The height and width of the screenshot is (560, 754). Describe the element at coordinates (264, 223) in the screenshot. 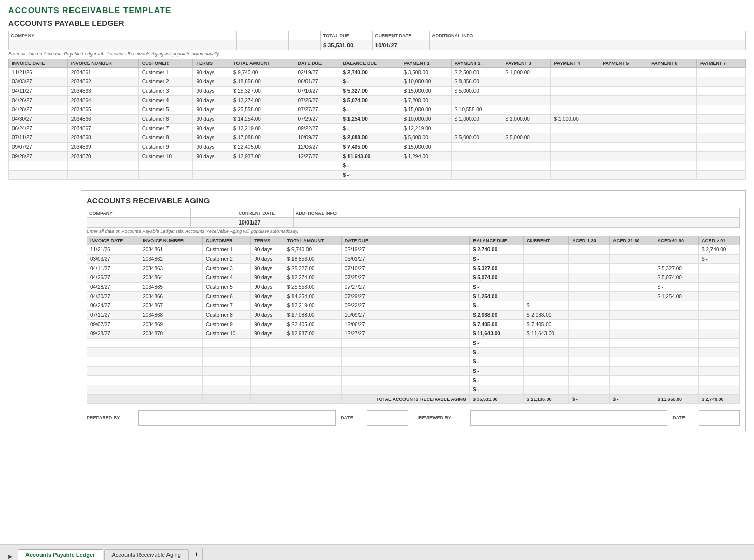

I see `ara-current-date: 10/01/27` at that location.